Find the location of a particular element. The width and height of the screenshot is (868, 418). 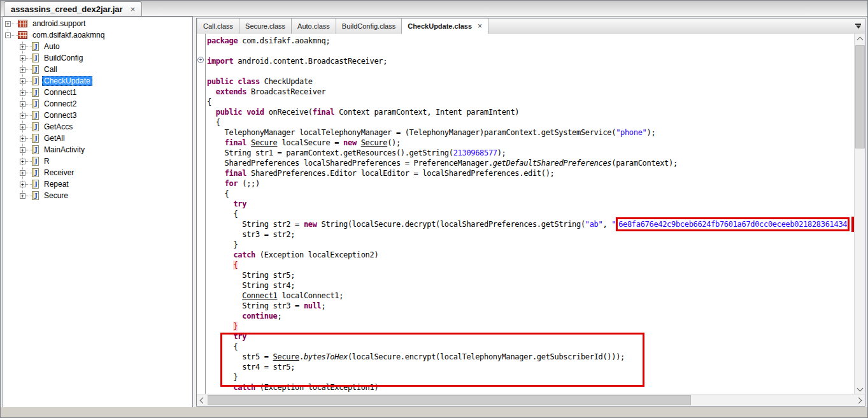

code-token: final is located at coordinates (324, 112).